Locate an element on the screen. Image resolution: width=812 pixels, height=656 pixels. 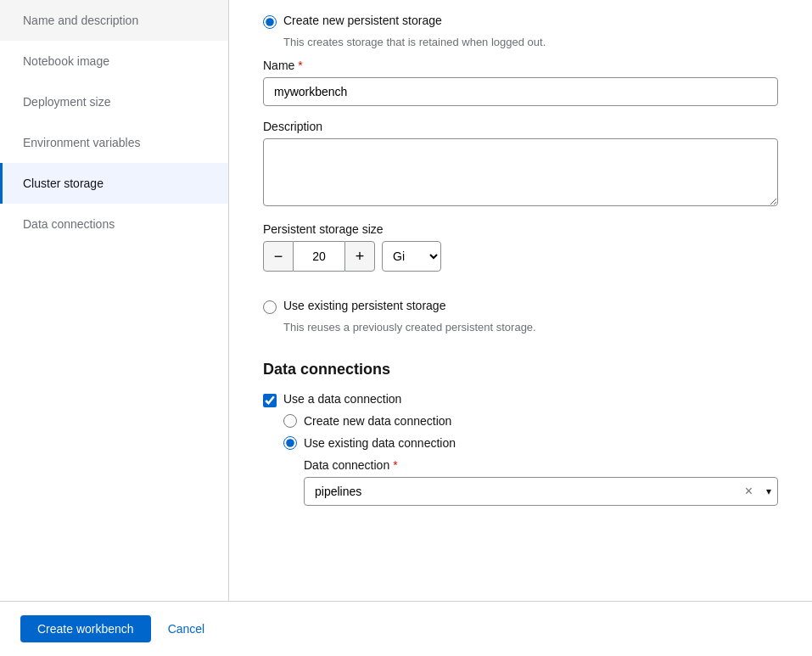
sidebar-item-label: Environment variables is located at coordinates (81, 143).